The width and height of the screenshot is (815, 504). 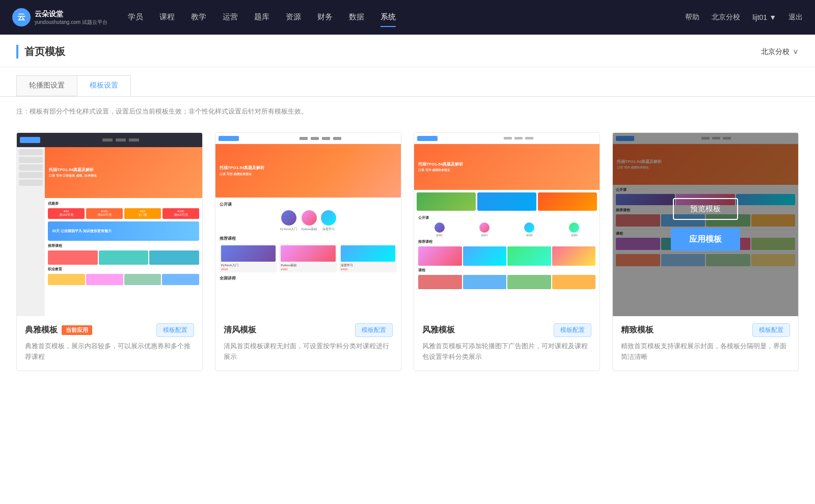 I want to click on chevron-down-icon: ∨, so click(x=796, y=52).